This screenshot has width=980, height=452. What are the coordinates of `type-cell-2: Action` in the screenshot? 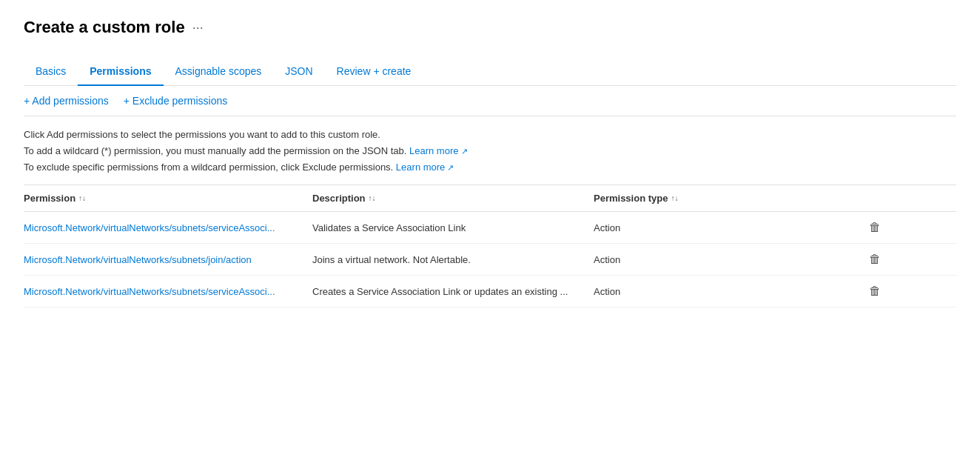 It's located at (723, 292).